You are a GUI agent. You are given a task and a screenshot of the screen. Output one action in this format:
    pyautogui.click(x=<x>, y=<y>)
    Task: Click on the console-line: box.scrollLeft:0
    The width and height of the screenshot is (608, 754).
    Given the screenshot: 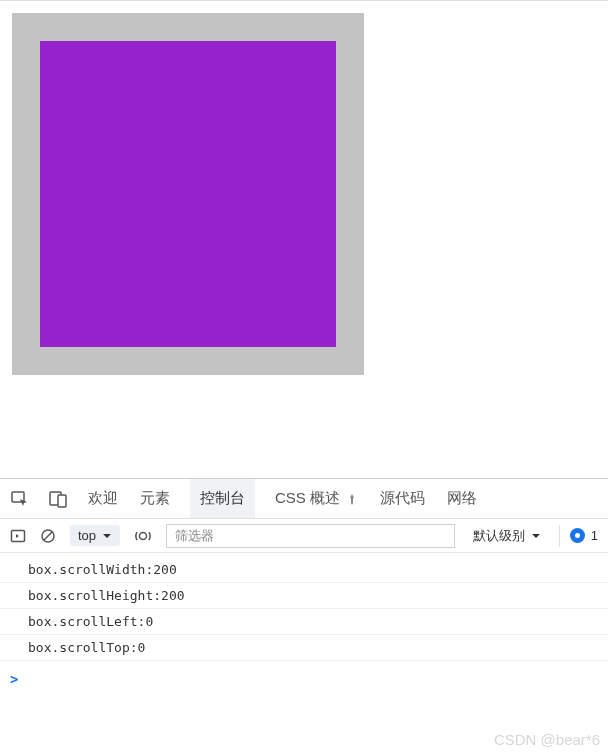 What is the action you would take?
    pyautogui.click(x=304, y=622)
    